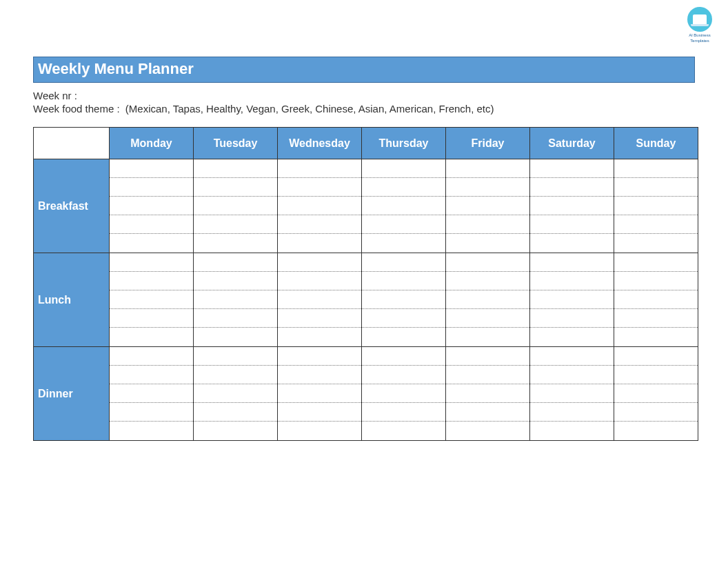  I want to click on cell-breakfast-wednesday, so click(320, 206).